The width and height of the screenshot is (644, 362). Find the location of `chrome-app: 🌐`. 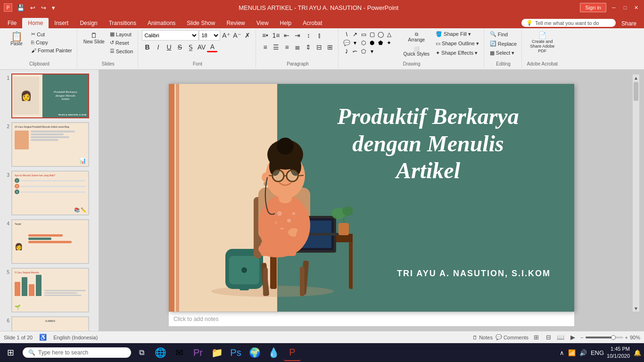

chrome-app: 🌐 is located at coordinates (160, 353).